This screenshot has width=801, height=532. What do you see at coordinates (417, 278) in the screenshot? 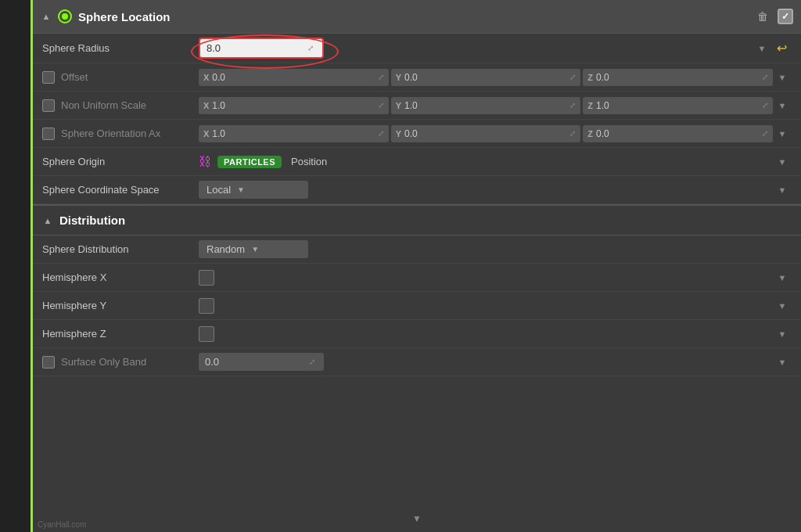
I see `hemisphere-x-row: Hemisphere X ▼` at bounding box center [417, 278].